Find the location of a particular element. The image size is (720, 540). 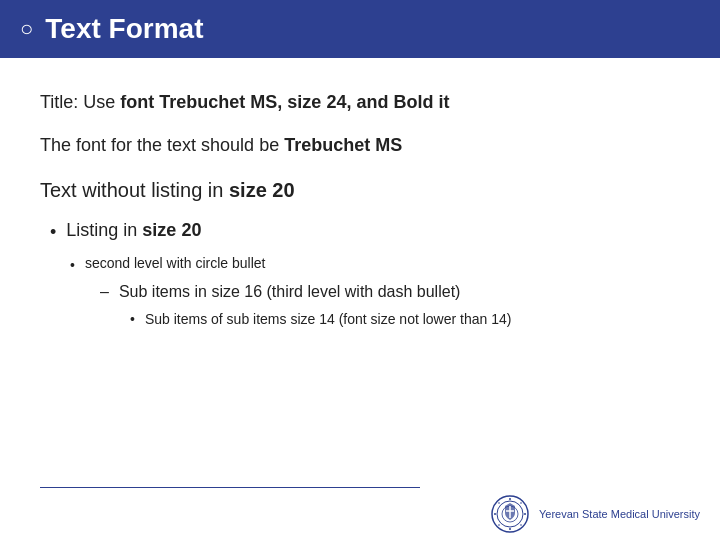

bullet1-bold: size 20 is located at coordinates (172, 230).